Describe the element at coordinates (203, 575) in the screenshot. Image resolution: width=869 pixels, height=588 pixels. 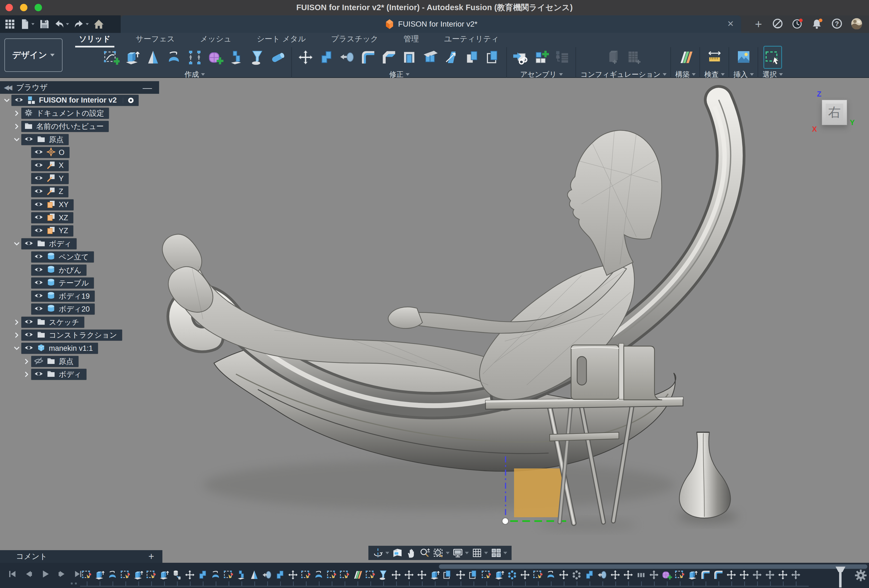
I see `timeline-feature-combine` at that location.